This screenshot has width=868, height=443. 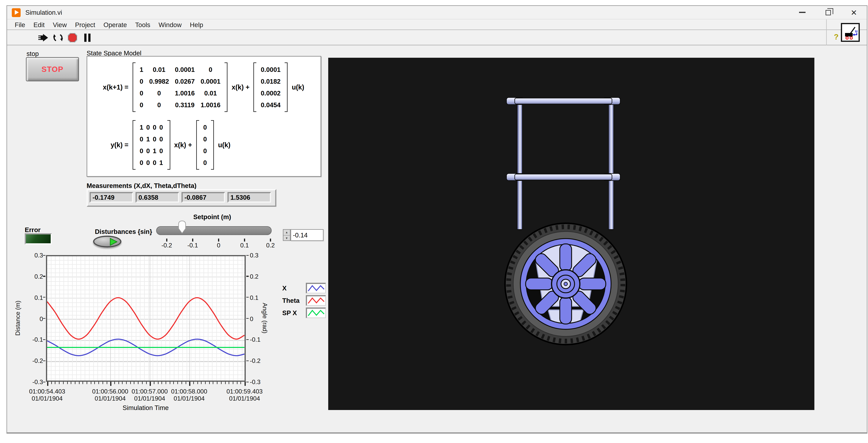 I want to click on legend-row-x: X, so click(x=304, y=288).